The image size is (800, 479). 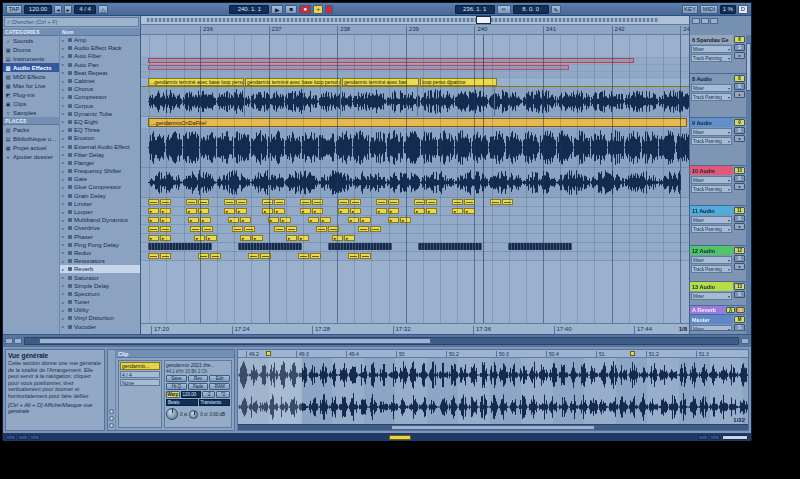 I want to click on nudge-down-button: ◂, so click(x=58, y=10).